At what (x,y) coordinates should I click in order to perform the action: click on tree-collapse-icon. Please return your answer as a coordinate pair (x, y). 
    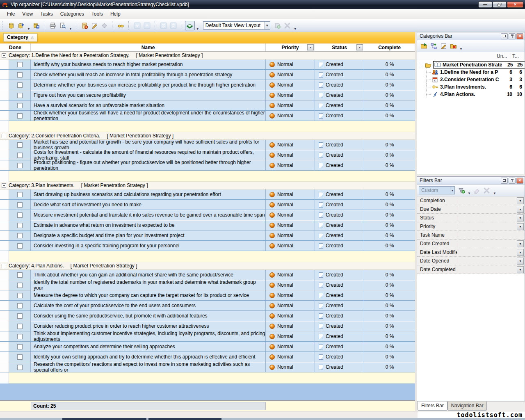
    Looking at the image, I should click on (421, 65).